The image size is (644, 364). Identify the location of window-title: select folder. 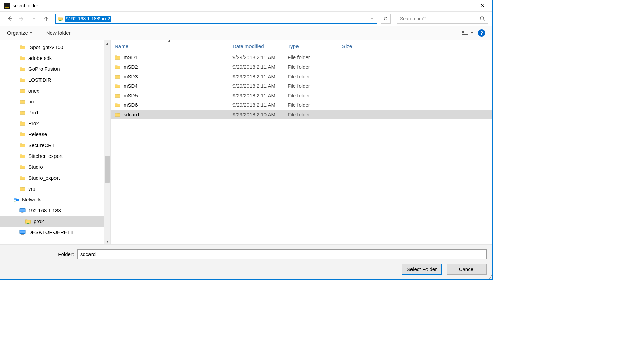
(25, 6).